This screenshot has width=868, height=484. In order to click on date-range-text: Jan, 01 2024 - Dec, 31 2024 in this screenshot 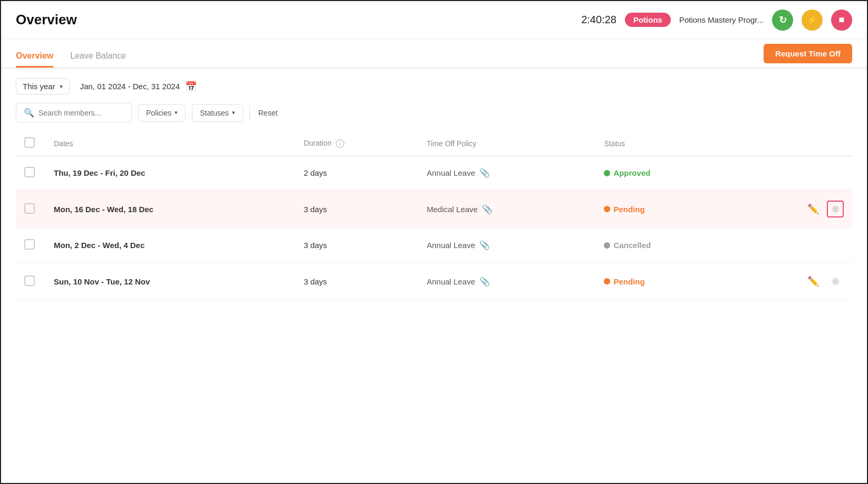, I will do `click(130, 87)`.